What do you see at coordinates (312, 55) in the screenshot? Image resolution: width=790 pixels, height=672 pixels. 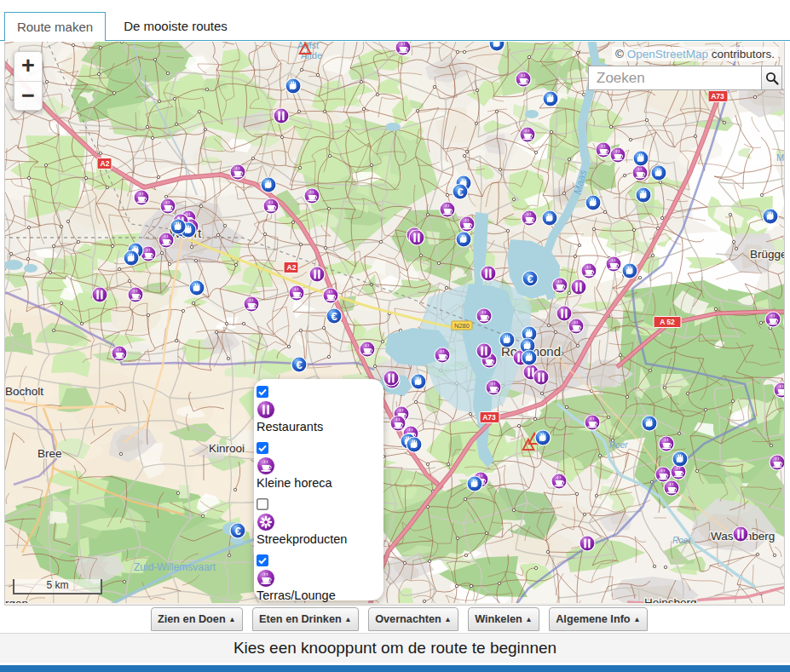 I see `svg-text: Alfde` at bounding box center [312, 55].